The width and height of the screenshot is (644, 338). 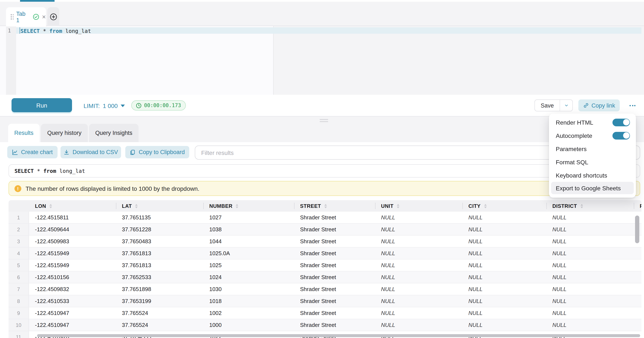 What do you see at coordinates (53, 17) in the screenshot?
I see `new-tab-button` at bounding box center [53, 17].